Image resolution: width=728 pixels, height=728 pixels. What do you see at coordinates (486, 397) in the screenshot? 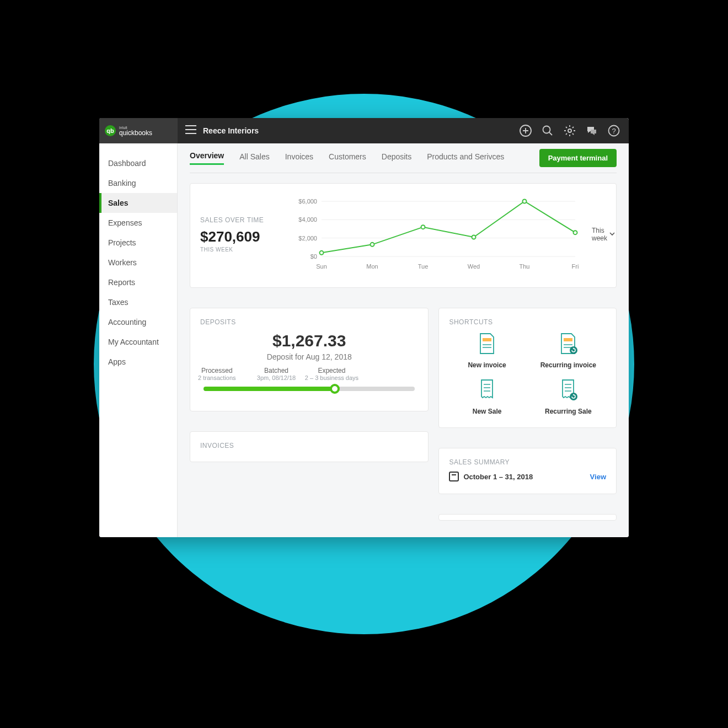
I see `shortcut-new-sale: New Sale` at bounding box center [486, 397].